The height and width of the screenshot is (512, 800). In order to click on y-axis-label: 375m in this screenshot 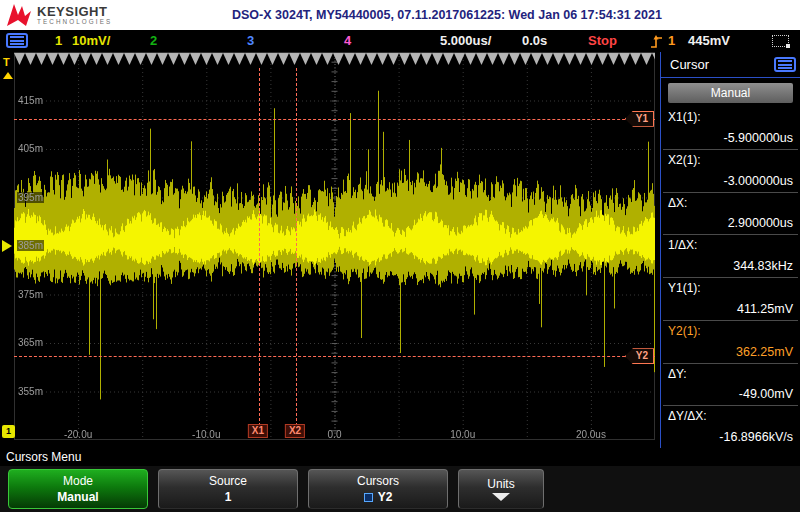, I will do `click(30, 294)`.